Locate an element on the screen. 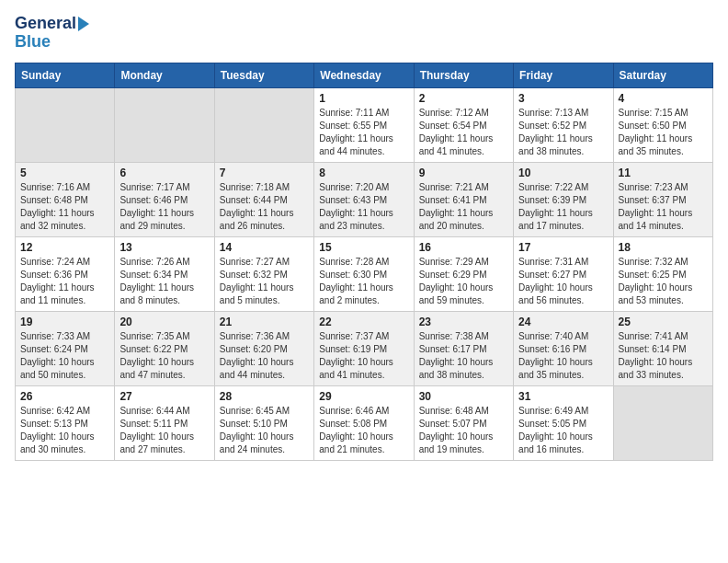  day-number: 8 is located at coordinates (364, 173).